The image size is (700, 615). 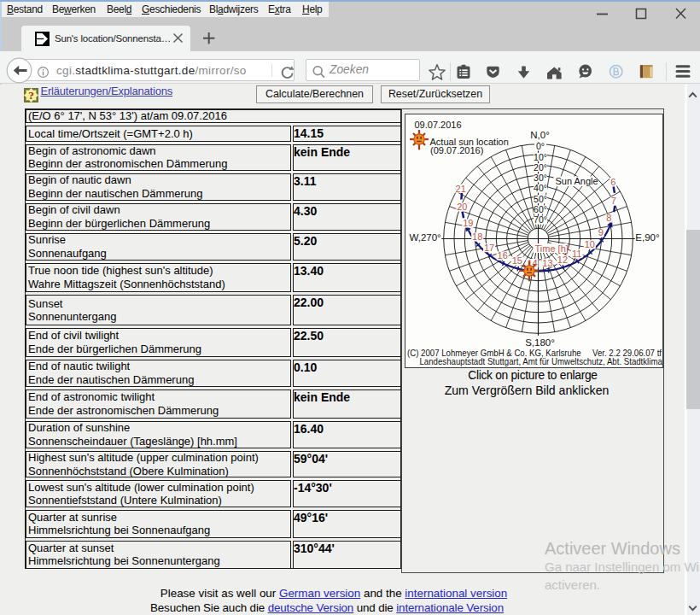 What do you see at coordinates (540, 209) in the screenshot?
I see `svg-text: 60°` at bounding box center [540, 209].